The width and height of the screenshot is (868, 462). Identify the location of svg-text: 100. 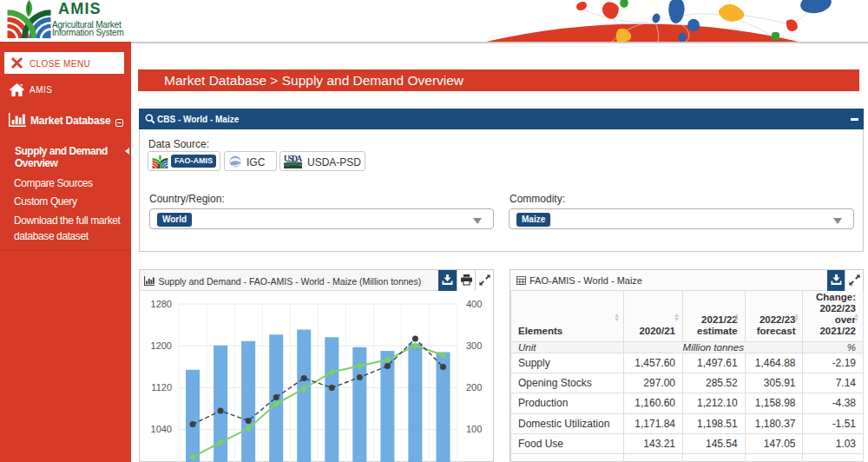
(474, 429).